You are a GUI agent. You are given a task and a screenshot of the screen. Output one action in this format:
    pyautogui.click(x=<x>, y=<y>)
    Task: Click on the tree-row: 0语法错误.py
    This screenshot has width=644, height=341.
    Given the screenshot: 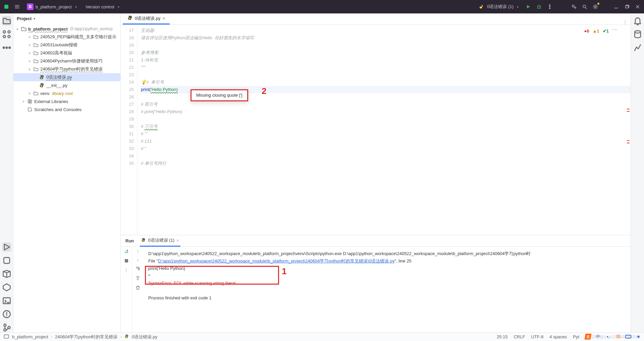 What is the action you would take?
    pyautogui.click(x=67, y=77)
    